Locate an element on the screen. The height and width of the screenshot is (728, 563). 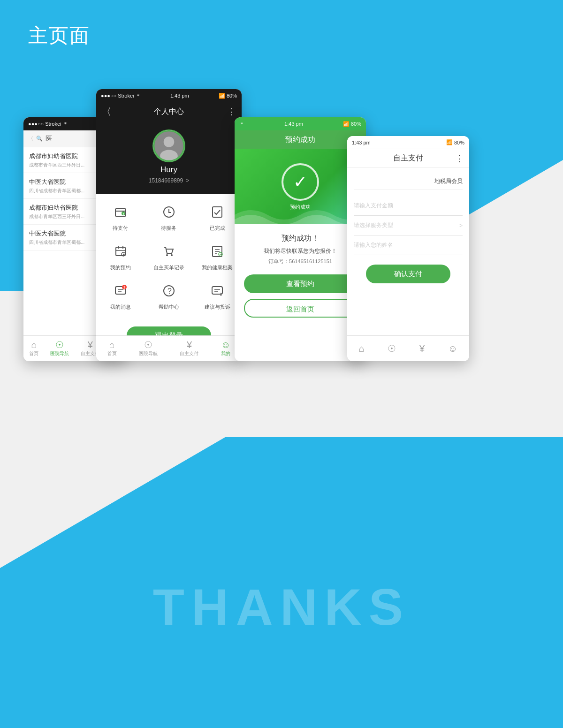
s3-success-title: 预约成功！ is located at coordinates (300, 238).